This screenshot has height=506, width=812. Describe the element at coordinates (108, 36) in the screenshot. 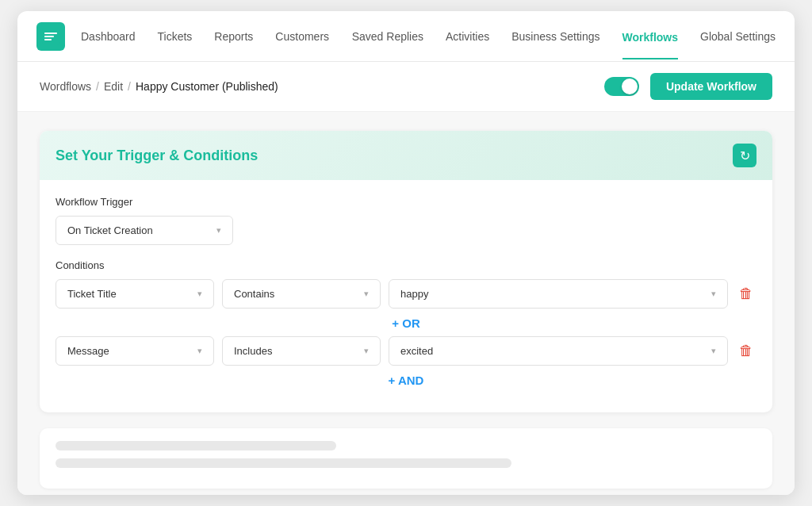

I see `nav-dashboard: Dashboard` at that location.